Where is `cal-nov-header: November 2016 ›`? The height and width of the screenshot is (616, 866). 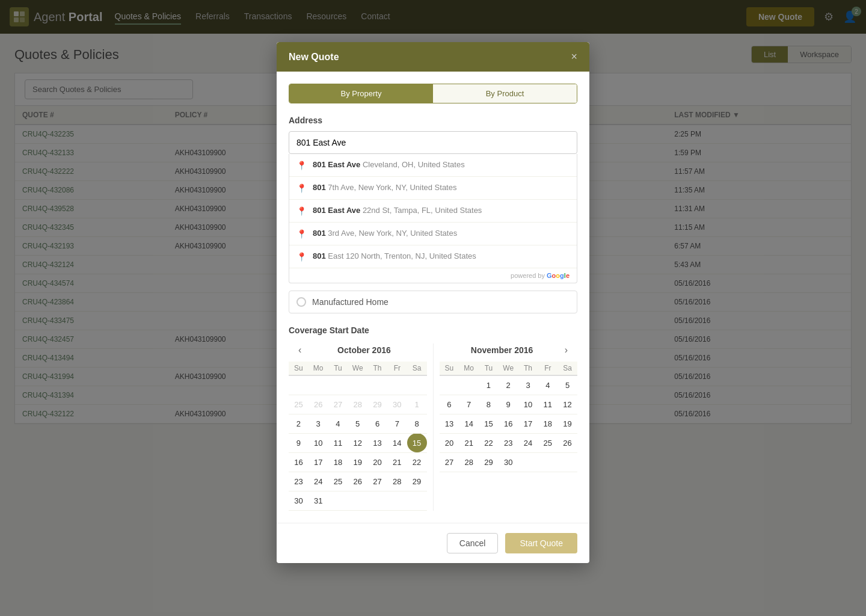 cal-nov-header: November 2016 › is located at coordinates (509, 350).